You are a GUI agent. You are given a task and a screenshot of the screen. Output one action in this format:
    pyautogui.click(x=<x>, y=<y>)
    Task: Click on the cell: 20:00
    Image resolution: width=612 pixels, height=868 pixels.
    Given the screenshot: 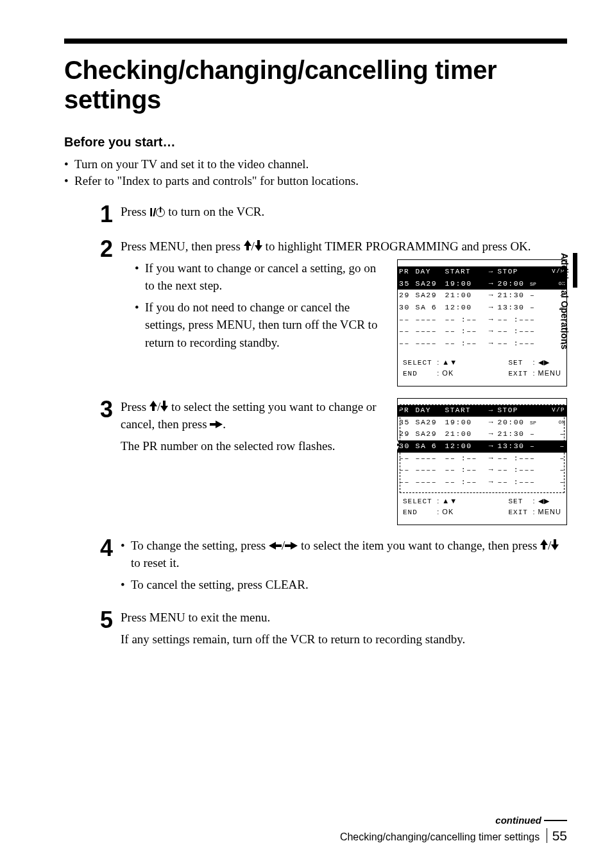 What is the action you would take?
    pyautogui.click(x=511, y=284)
    